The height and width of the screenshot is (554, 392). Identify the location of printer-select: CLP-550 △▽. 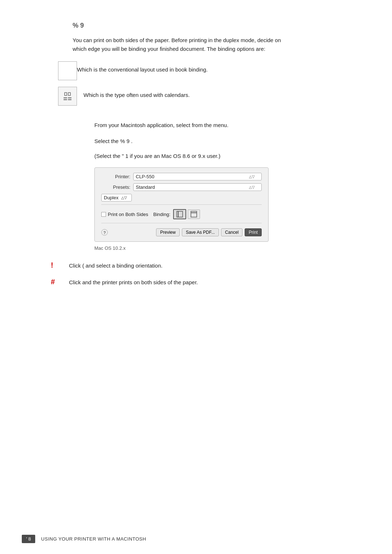
(197, 176).